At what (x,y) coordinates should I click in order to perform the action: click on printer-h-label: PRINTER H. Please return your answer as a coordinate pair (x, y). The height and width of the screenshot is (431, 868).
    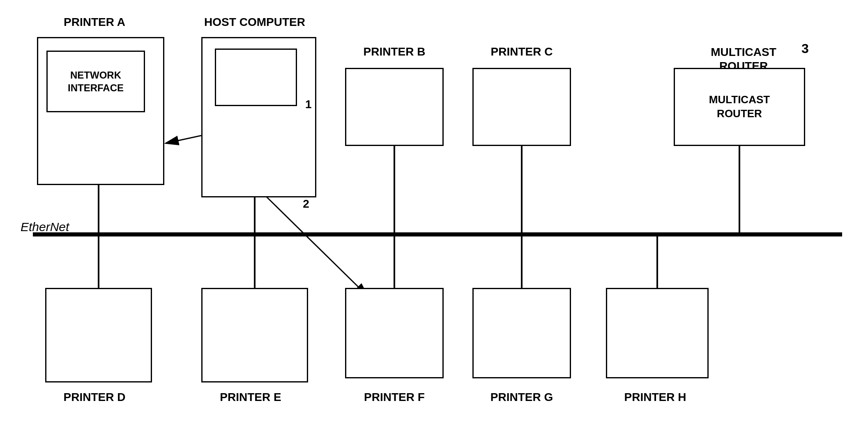
    Looking at the image, I should click on (655, 397).